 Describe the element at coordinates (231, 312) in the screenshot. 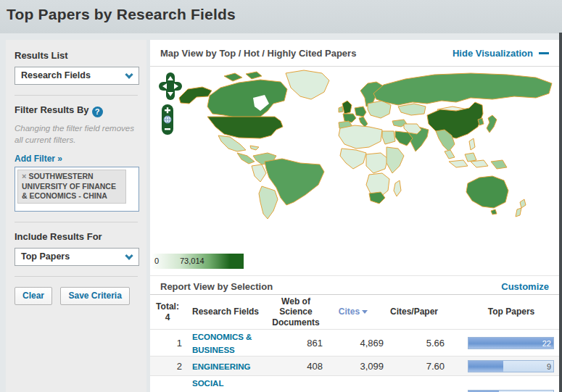

I see `col-research-fields: Research Fields` at that location.